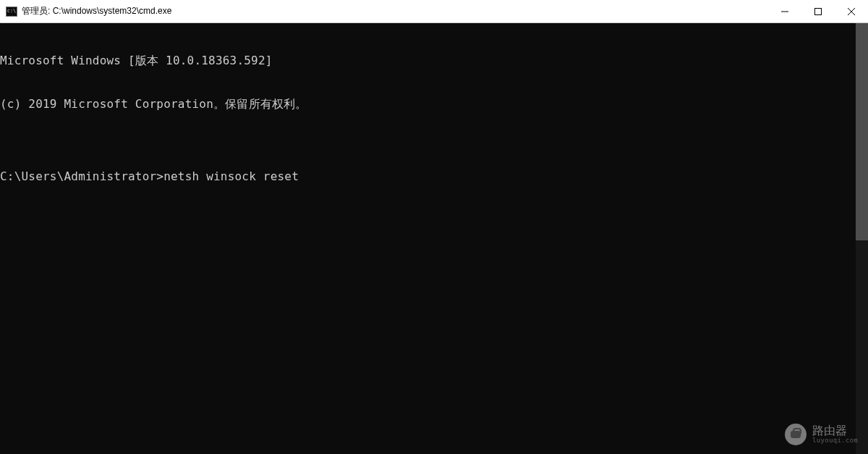  Describe the element at coordinates (434, 177) in the screenshot. I see `terminal-prompt-line: C:\Users\Administrator>netsh winsock res…` at that location.